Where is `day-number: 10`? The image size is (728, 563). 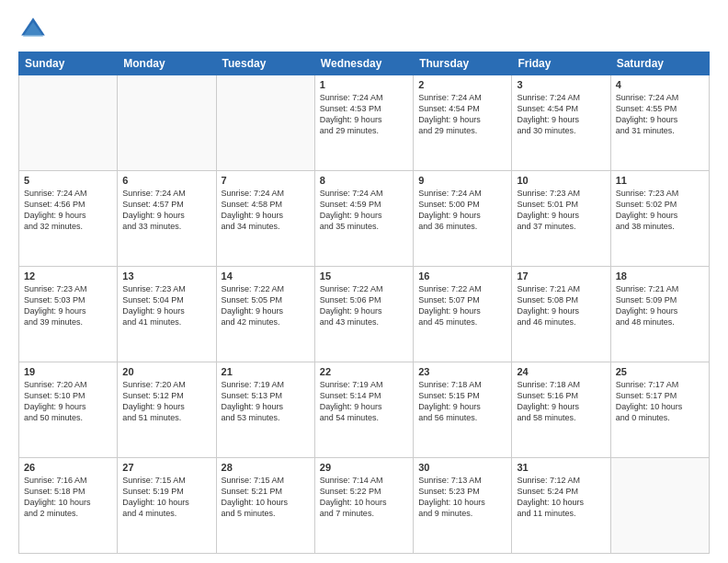
day-number: 10 is located at coordinates (561, 180).